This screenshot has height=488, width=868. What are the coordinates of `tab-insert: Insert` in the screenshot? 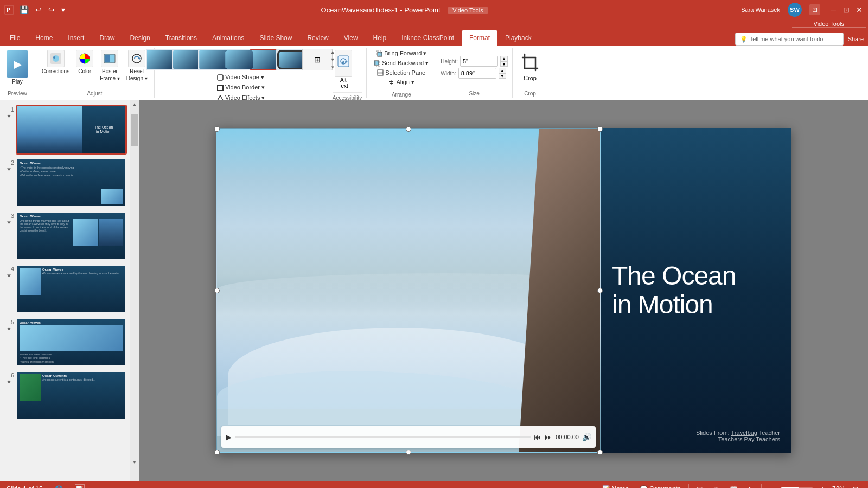 It's located at (76, 38).